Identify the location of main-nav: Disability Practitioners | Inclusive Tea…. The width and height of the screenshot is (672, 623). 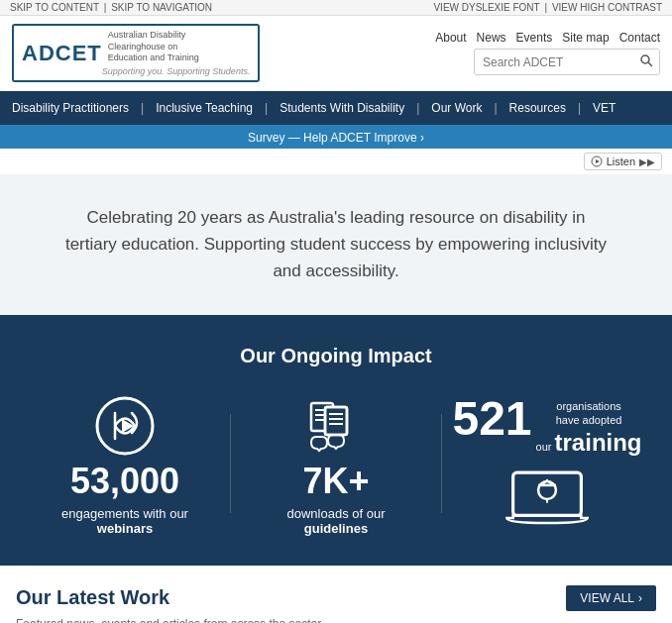
(336, 108).